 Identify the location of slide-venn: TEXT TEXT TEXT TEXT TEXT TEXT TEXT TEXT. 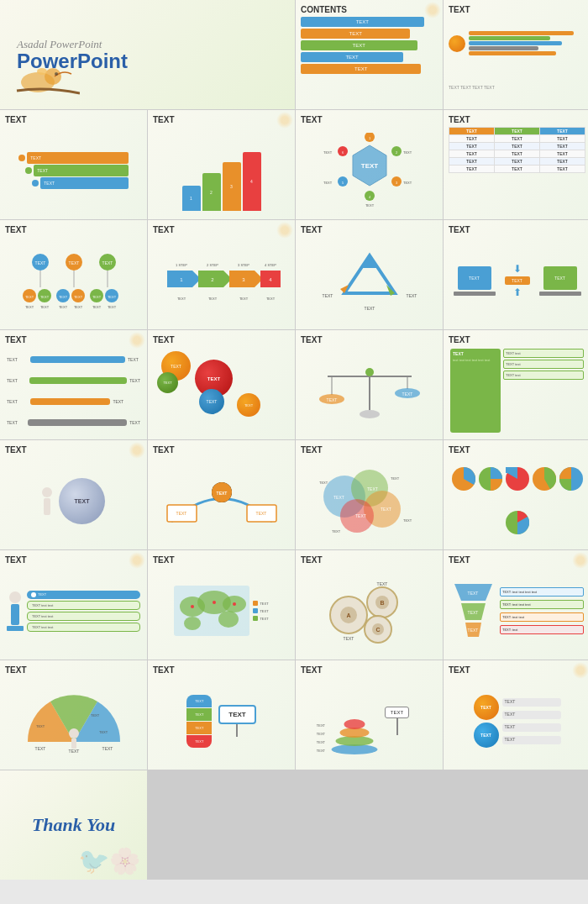
(370, 495).